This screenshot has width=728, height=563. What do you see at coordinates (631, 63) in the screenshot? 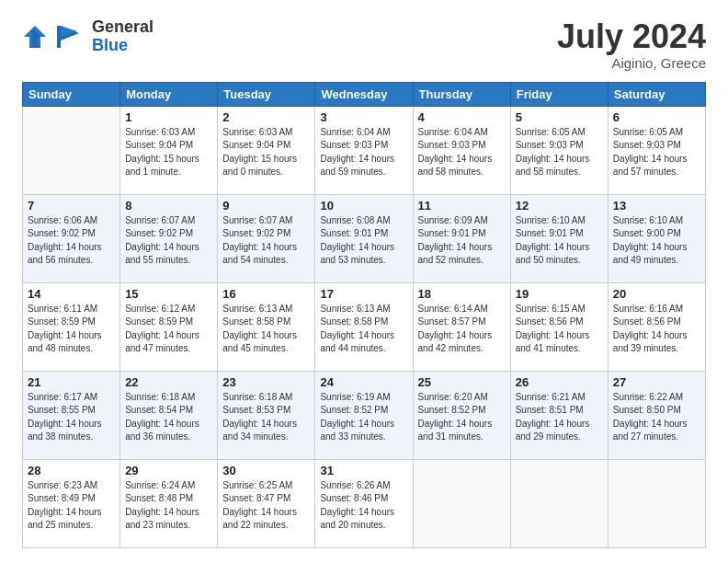
I see `location-subtitle: Aiginio, Greece` at bounding box center [631, 63].